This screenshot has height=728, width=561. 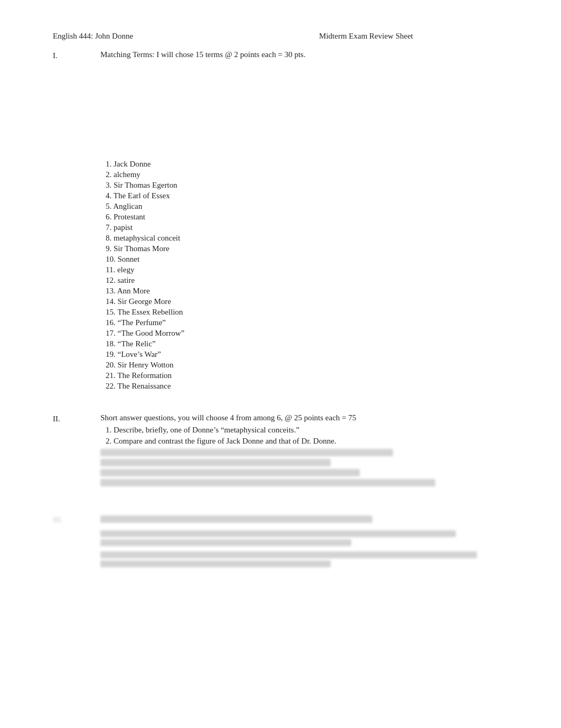 What do you see at coordinates (77, 520) in the screenshot?
I see `section-iii-label: III.` at bounding box center [77, 520].